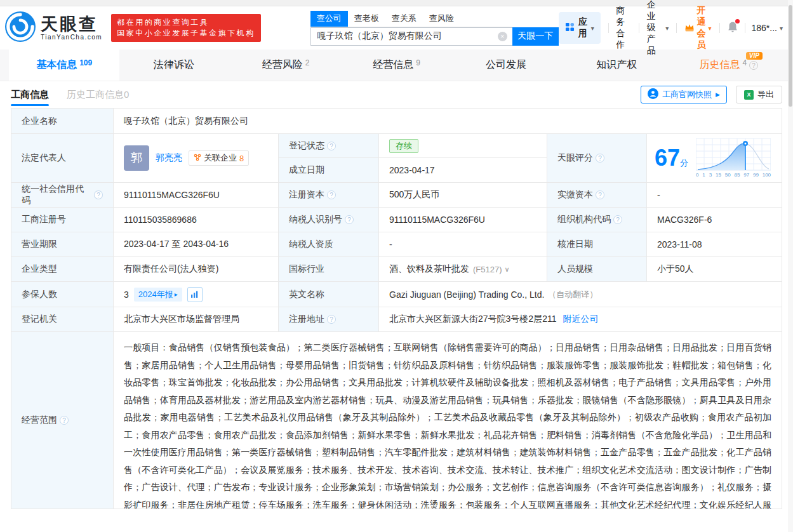 The width and height of the screenshot is (793, 532). I want to click on reg-capital-value: 500万人民币, so click(463, 196).